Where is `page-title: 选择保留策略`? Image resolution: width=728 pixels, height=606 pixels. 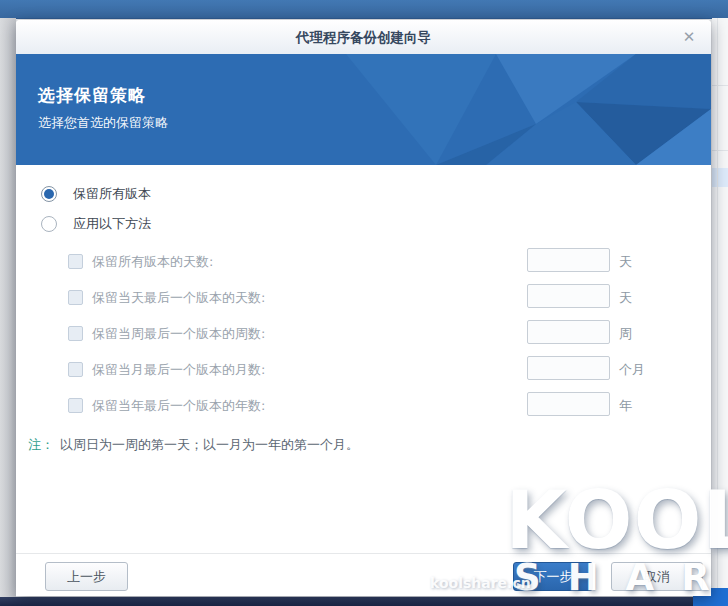
page-title: 选择保留策略 is located at coordinates (103, 96).